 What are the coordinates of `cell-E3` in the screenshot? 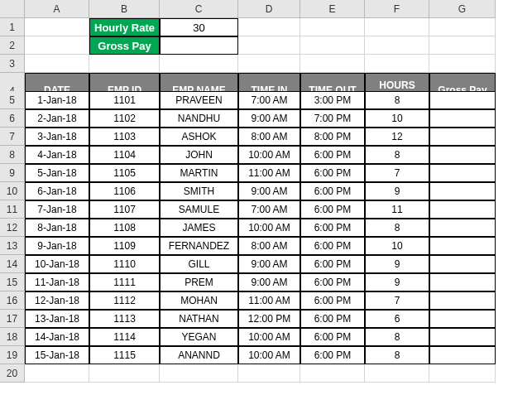 It's located at (333, 64).